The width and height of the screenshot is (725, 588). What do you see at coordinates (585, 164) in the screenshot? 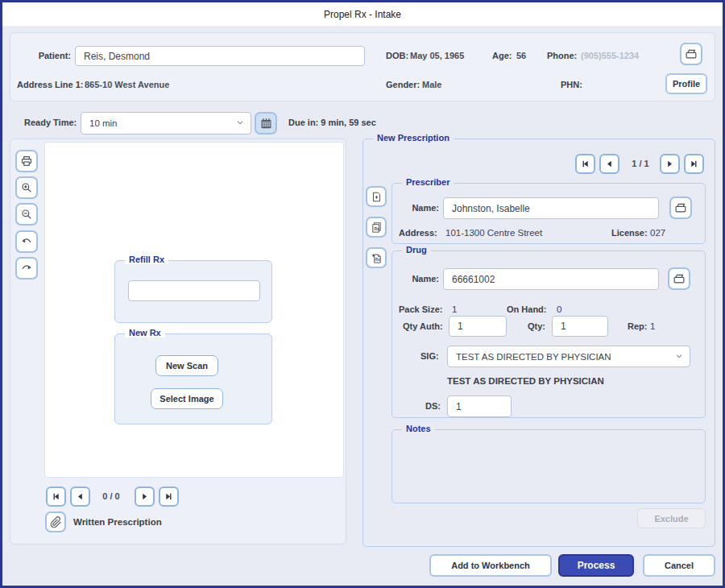
I see `rx-first-page-button` at bounding box center [585, 164].